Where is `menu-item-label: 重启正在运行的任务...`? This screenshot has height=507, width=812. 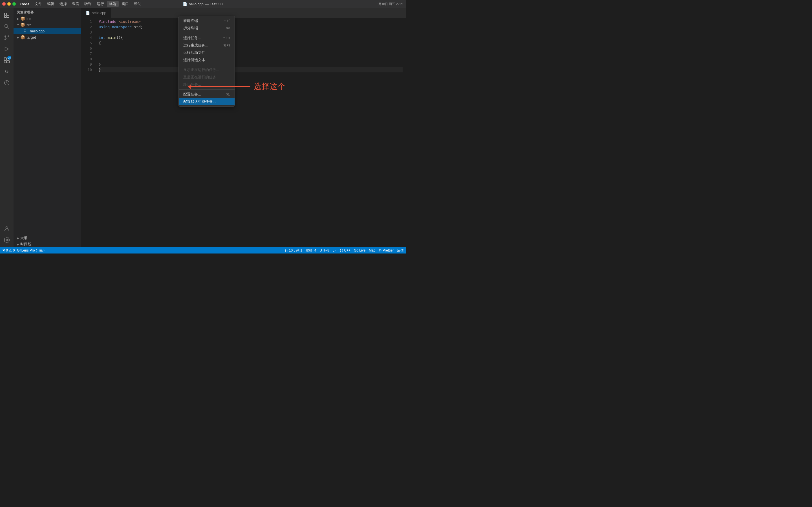
menu-item-label: 重启正在运行的任务... is located at coordinates (201, 77).